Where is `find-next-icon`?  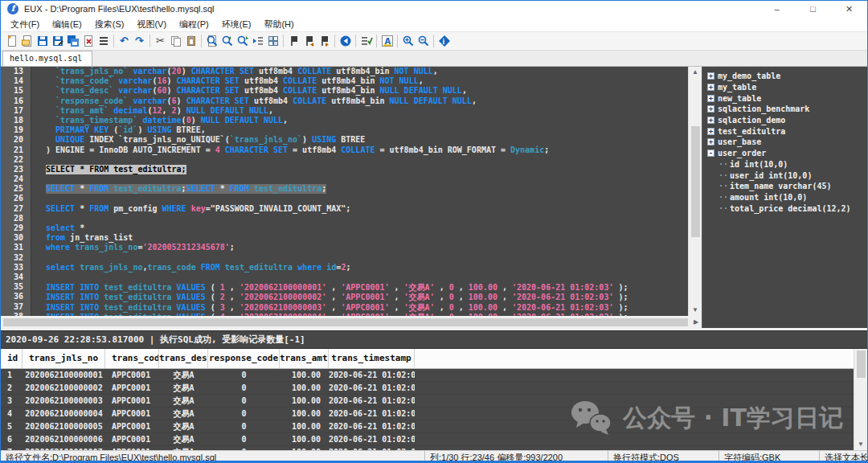
find-next-icon is located at coordinates (243, 41).